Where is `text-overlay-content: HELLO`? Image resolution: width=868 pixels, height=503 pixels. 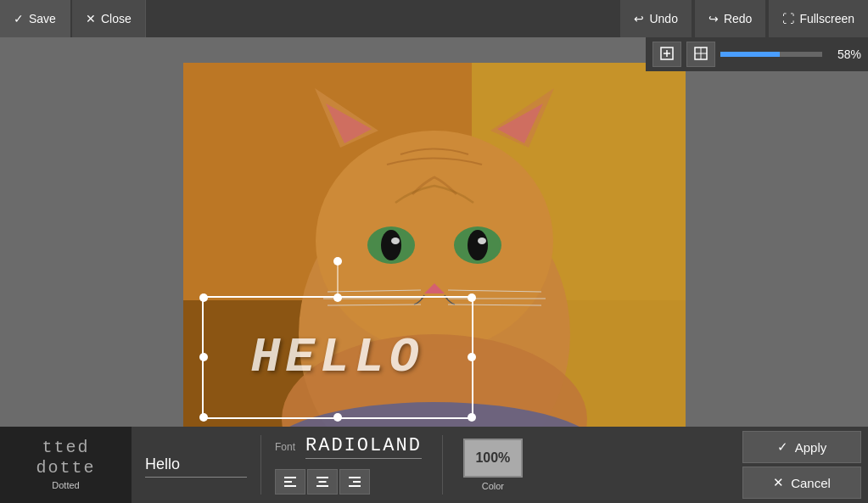
text-overlay-content: HELLO is located at coordinates (338, 358).